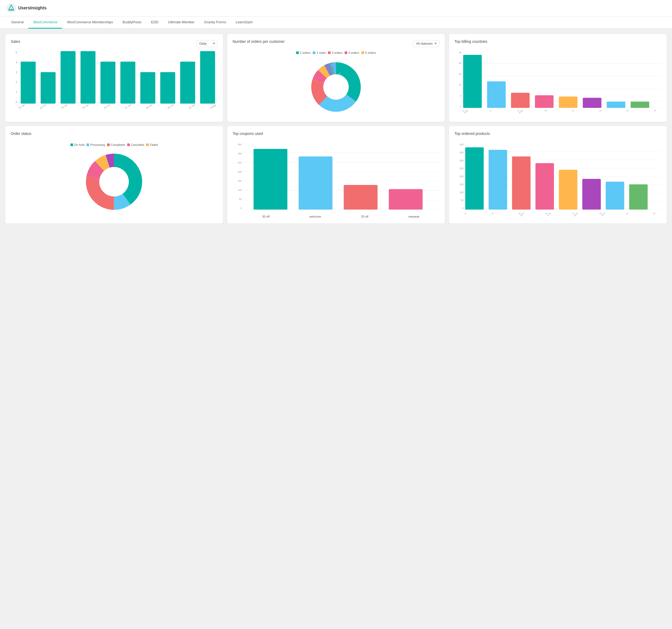  Describe the element at coordinates (114, 145) in the screenshot. I see `order-status-legend: On hold Processing Completed Cancelled F…` at that location.